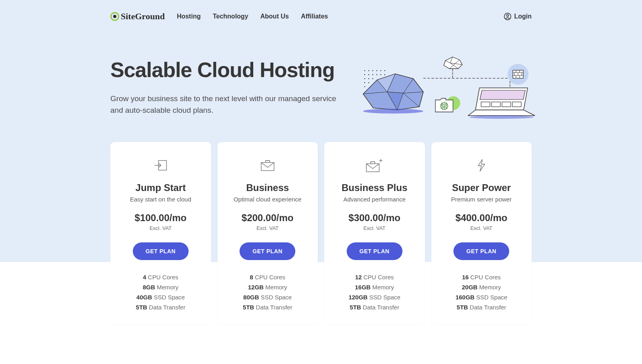 The width and height of the screenshot is (642, 364). What do you see at coordinates (143, 16) in the screenshot?
I see `logo-text: SiteGround` at bounding box center [143, 16].